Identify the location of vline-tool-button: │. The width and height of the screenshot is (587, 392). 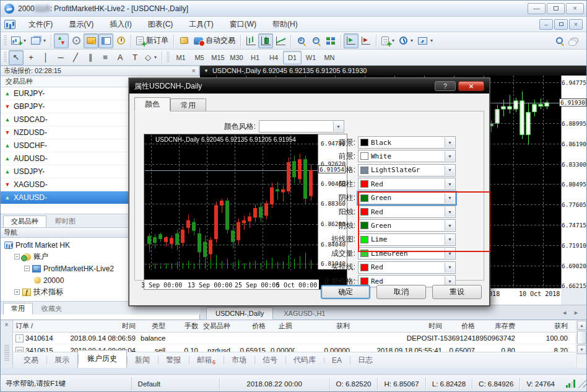
(46, 58).